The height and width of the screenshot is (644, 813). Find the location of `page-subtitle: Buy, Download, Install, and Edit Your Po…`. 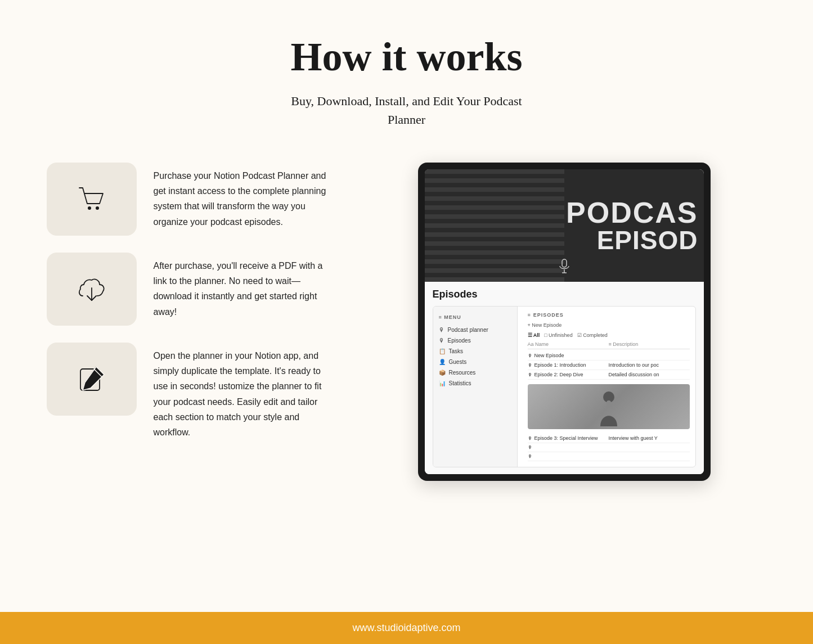

page-subtitle: Buy, Download, Install, and Edit Your Po… is located at coordinates (406, 110).